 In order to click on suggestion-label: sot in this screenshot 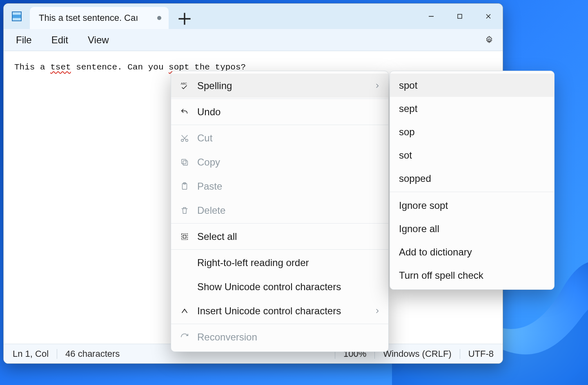, I will do `click(405, 155)`.